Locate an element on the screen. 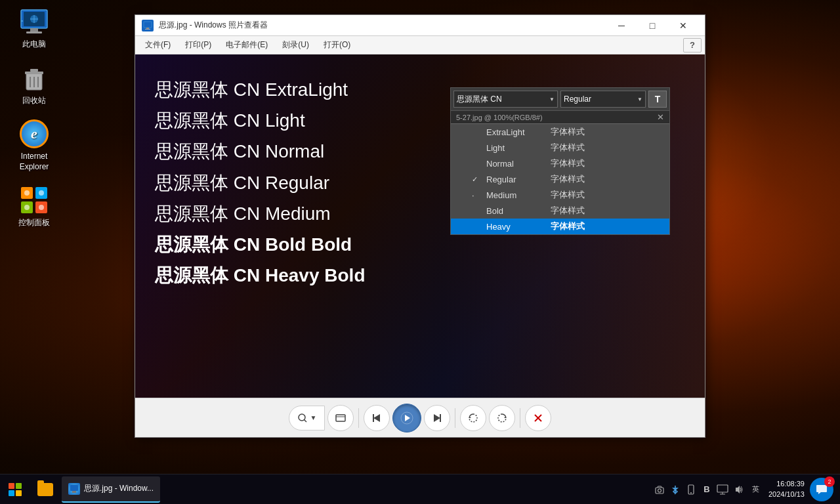  desktop-icon-ie: e InternetExplorer is located at coordinates (34, 146).